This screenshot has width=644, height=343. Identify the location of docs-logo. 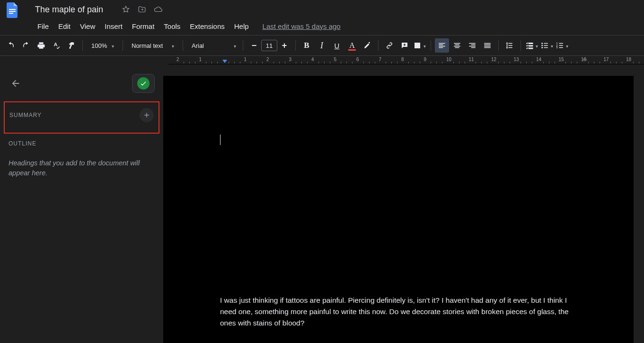
(12, 9).